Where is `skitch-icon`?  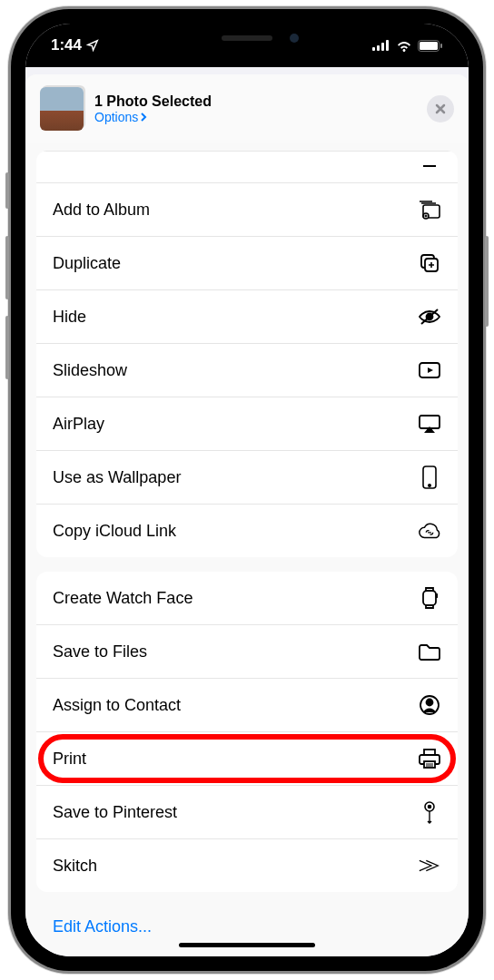 skitch-icon is located at coordinates (430, 866).